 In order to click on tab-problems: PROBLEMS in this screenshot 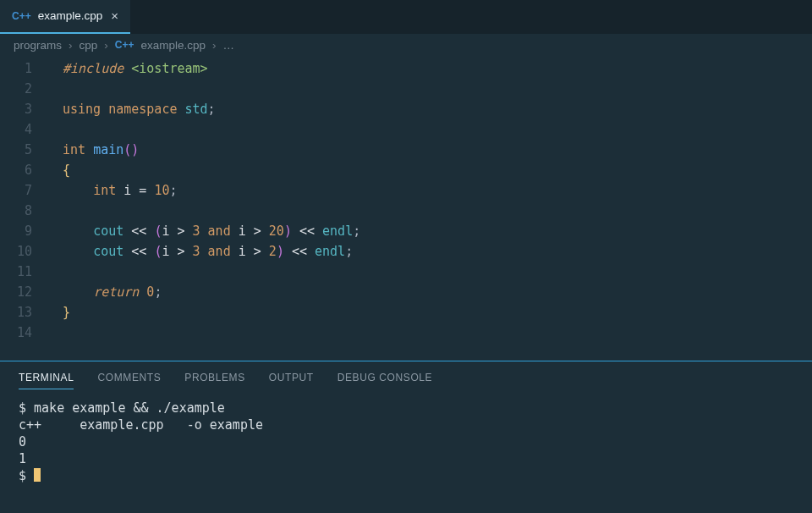, I will do `click(215, 381)`.